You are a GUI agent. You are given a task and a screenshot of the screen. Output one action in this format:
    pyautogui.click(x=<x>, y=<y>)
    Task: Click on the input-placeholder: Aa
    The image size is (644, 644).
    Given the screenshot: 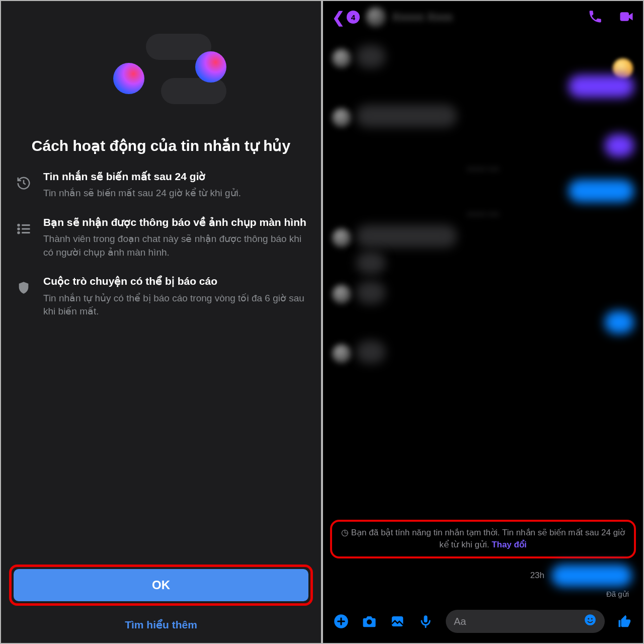 What is the action you would take?
    pyautogui.click(x=460, y=622)
    